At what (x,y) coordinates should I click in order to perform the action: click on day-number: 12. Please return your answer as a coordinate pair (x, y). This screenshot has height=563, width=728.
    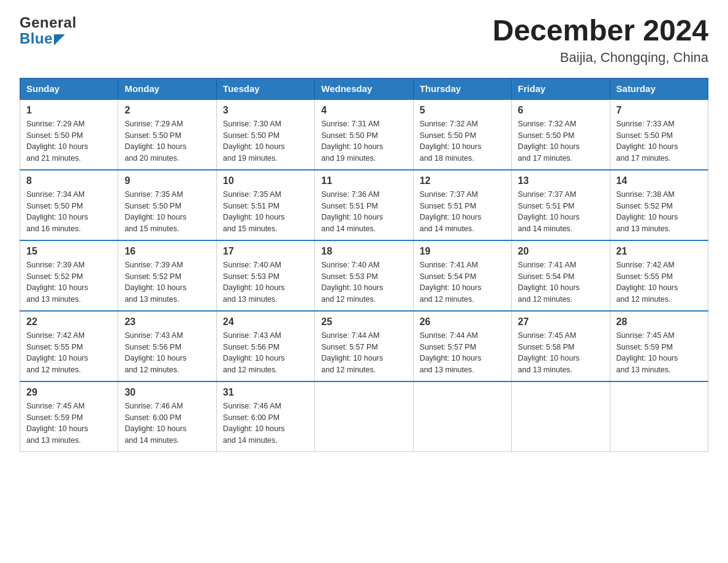
    Looking at the image, I should click on (462, 181).